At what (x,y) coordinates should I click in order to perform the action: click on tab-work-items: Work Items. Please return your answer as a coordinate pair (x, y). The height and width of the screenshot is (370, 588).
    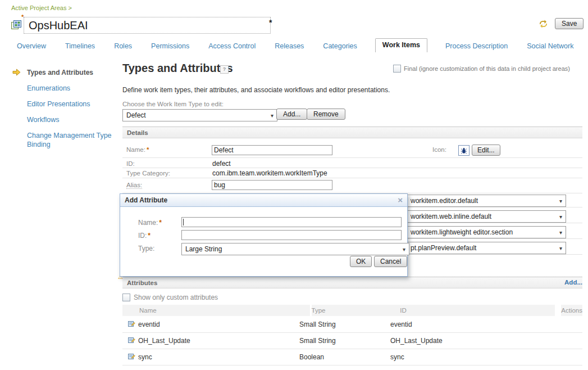
    Looking at the image, I should click on (401, 45).